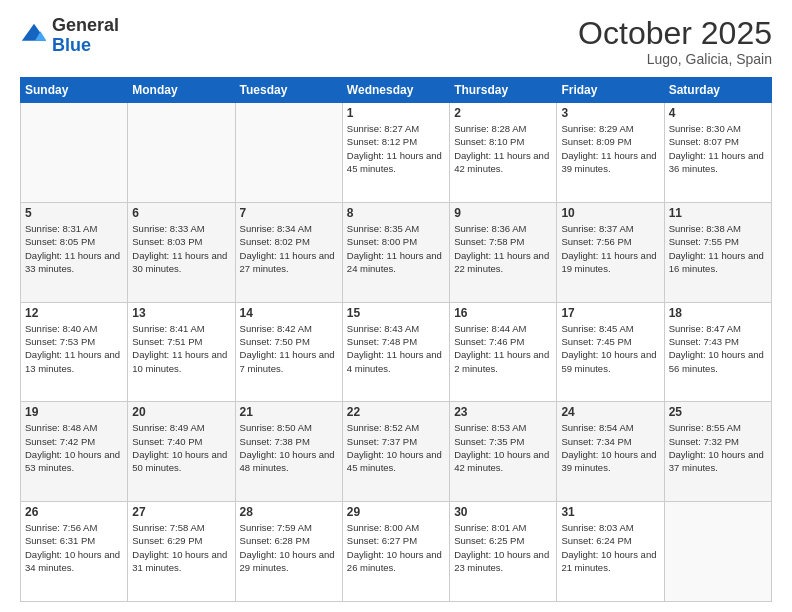 This screenshot has height=612, width=792. What do you see at coordinates (396, 252) in the screenshot?
I see `calendar-cell: 8Sunrise: 8:35 AM Sunset: 8:00 PM Daylig…` at bounding box center [396, 252].